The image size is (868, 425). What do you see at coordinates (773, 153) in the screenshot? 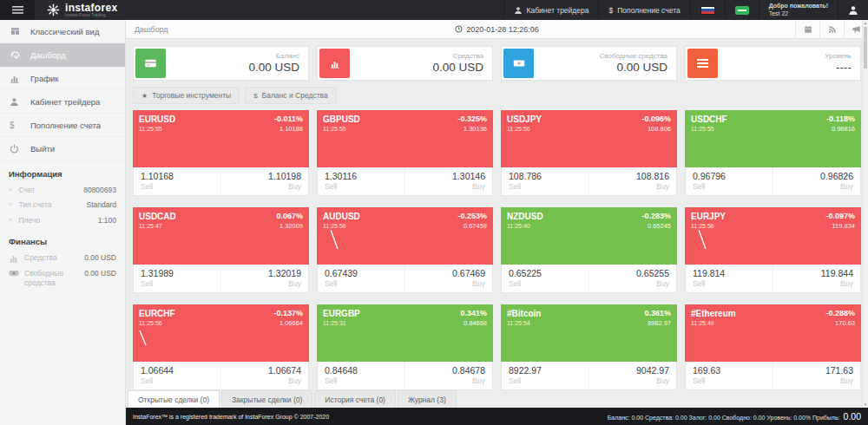
I see `instrument-tile-usdchf: USDCHF 11:25:55 -0.118% 0.96816 0.96796 …` at bounding box center [773, 153].